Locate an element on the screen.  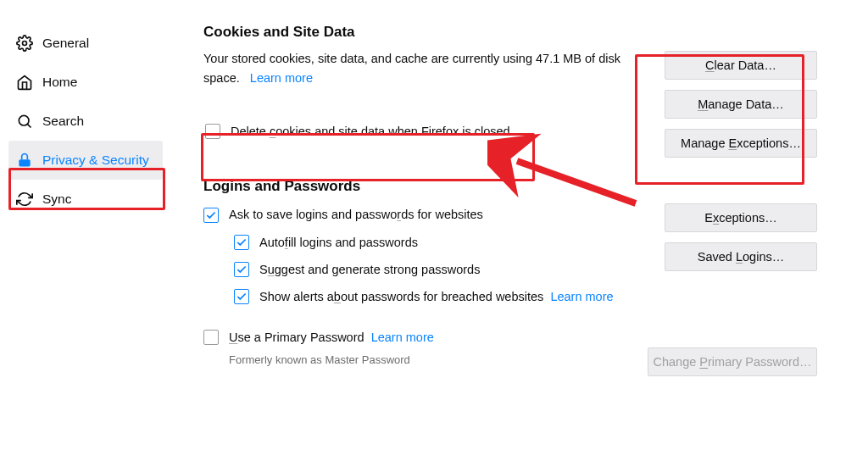
ask-save-logins-checkbox is located at coordinates (211, 215).